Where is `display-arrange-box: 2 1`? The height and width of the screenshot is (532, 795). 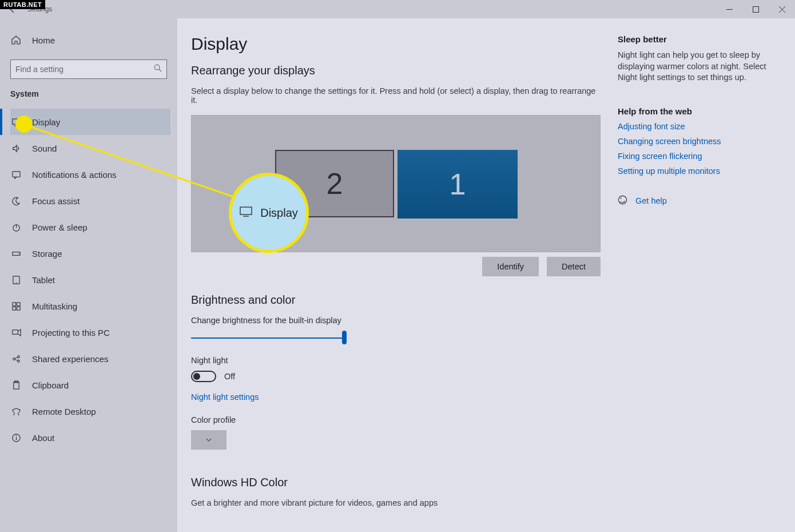
display-arrange-box: 2 1 is located at coordinates (396, 184).